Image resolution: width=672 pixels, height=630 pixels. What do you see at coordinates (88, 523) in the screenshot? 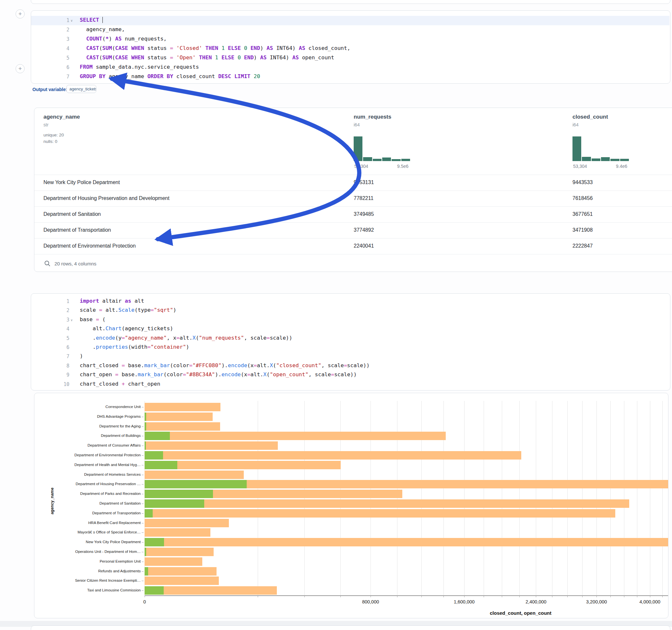
I see `y-axis-label: HRA Benefit Card Replacement` at bounding box center [88, 523].